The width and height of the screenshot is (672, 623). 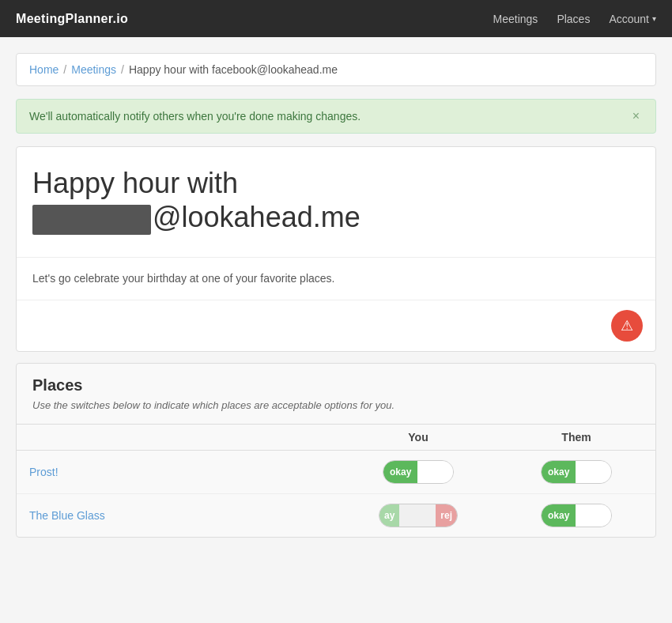 What do you see at coordinates (627, 326) in the screenshot?
I see `delete-meeting-button: ⚠` at bounding box center [627, 326].